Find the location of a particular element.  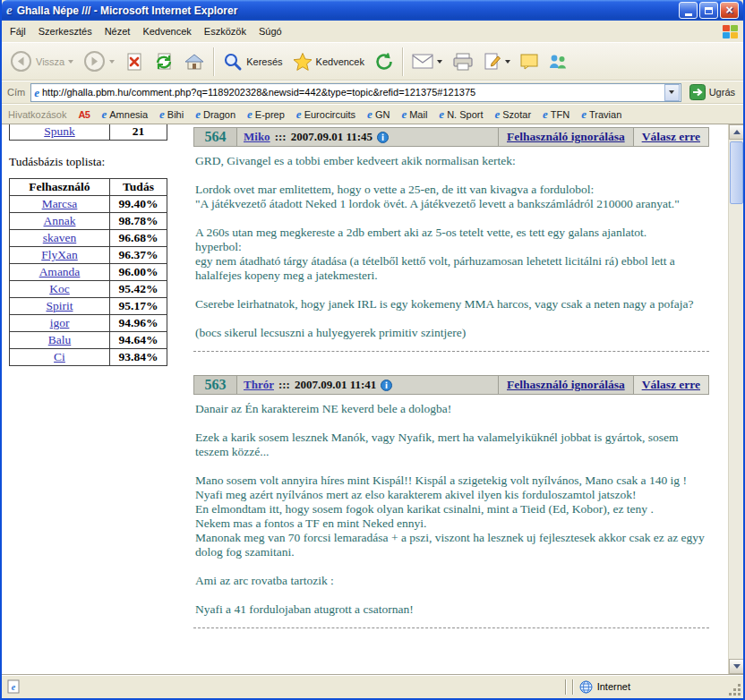

edit-dropdown-icon is located at coordinates (508, 62).